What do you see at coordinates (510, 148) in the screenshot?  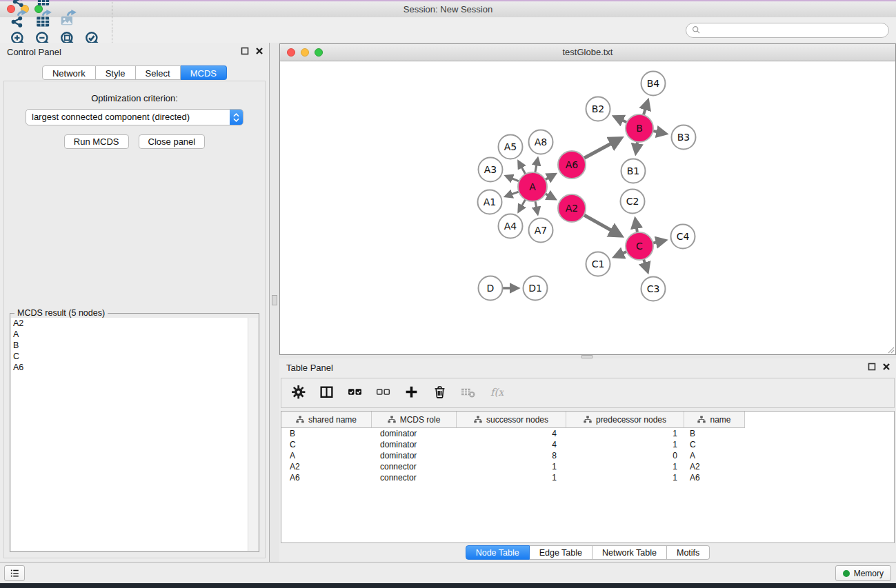 I see `node-A5: A5` at bounding box center [510, 148].